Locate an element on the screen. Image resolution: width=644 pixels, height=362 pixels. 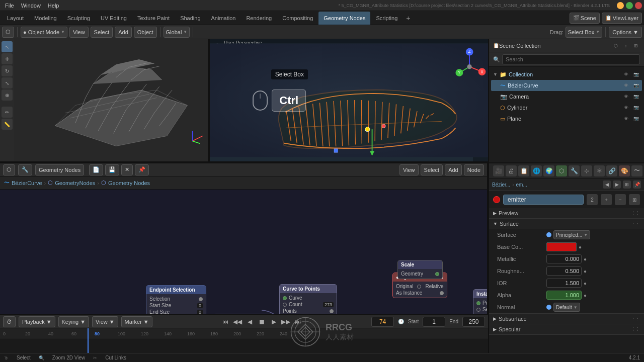
tab-animation: Animation is located at coordinates (223, 18).